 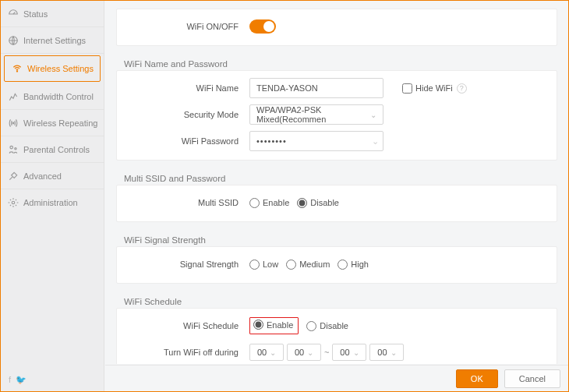 I want to click on gauge-icon, so click(x=13, y=14).